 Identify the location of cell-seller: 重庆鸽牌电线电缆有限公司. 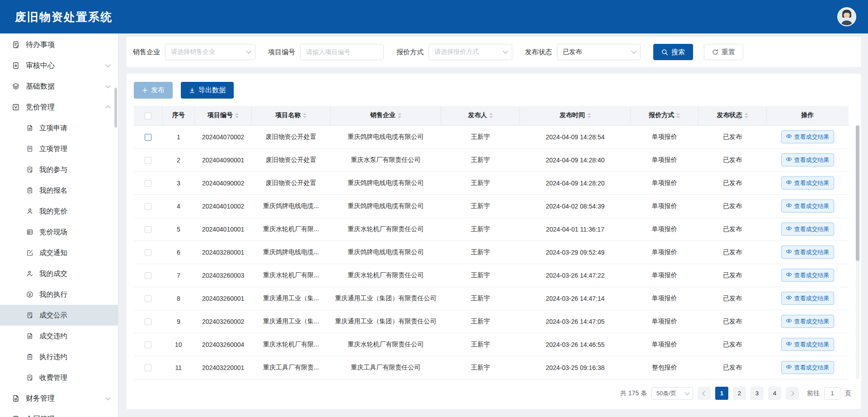
(386, 137).